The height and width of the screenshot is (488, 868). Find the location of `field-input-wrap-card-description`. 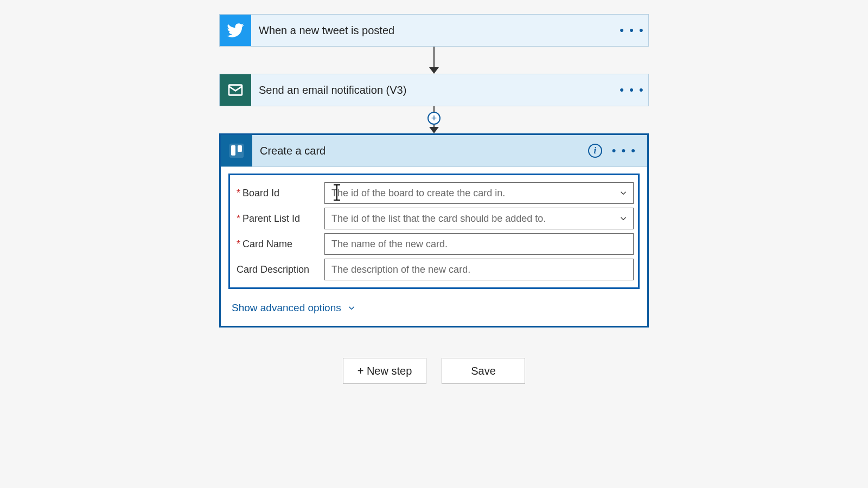

field-input-wrap-card-description is located at coordinates (479, 269).